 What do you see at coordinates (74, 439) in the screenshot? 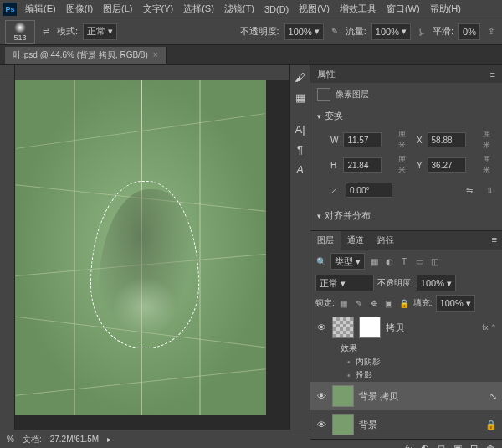
I see `doc-size-value: 27.2M/61.5M` at bounding box center [74, 439].